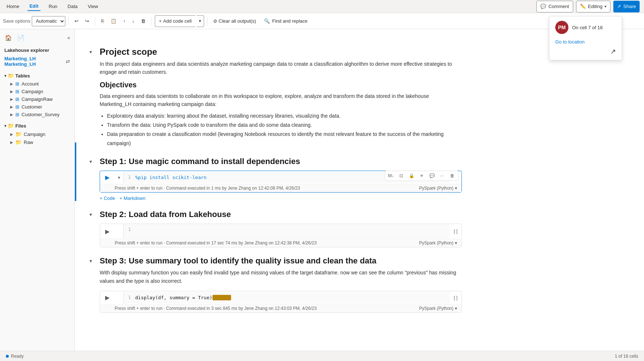 The height and width of the screenshot is (361, 644). What do you see at coordinates (422, 176) in the screenshot?
I see `cell-star-btn: ✳` at bounding box center [422, 176].